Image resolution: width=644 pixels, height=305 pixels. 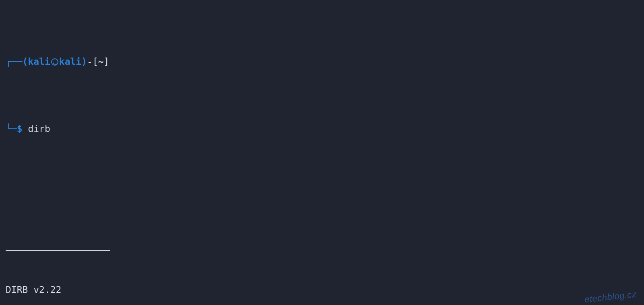 I want to click on prompt-line-2: └─$ dirb, so click(x=322, y=129).